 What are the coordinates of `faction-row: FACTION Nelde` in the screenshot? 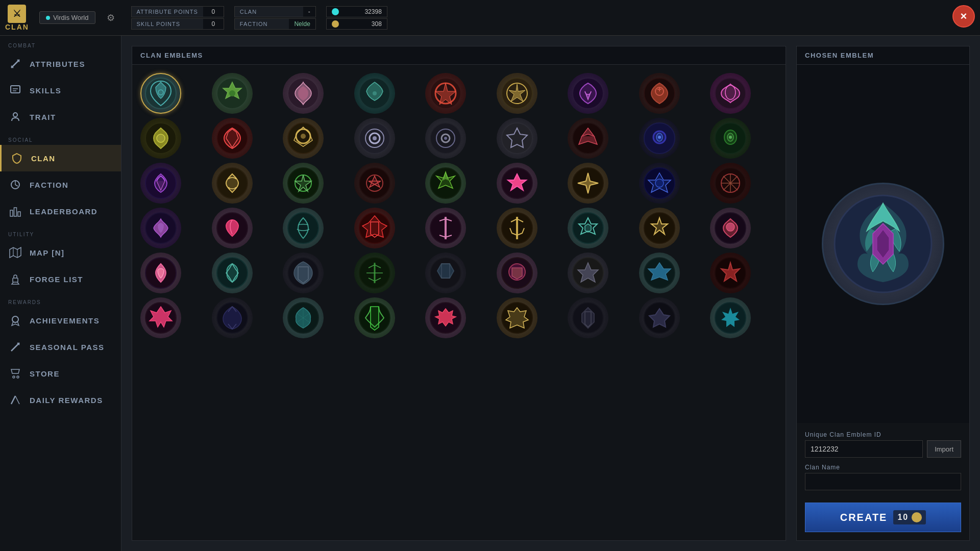 It's located at (275, 24).